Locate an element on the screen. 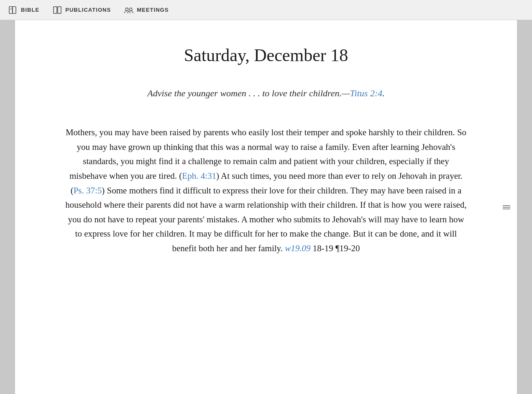 Image resolution: width=532 pixels, height=394 pixels. nav-meetings: MEETINGS is located at coordinates (146, 10).